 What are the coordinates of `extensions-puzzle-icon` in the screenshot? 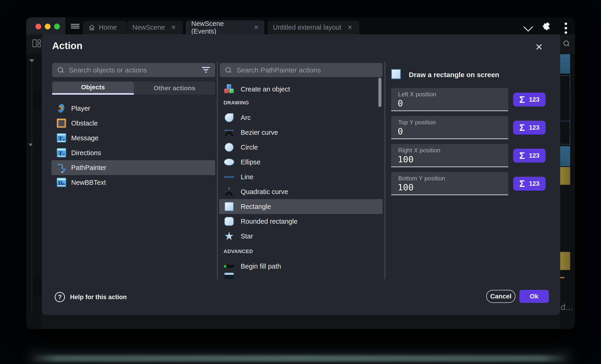 It's located at (547, 26).